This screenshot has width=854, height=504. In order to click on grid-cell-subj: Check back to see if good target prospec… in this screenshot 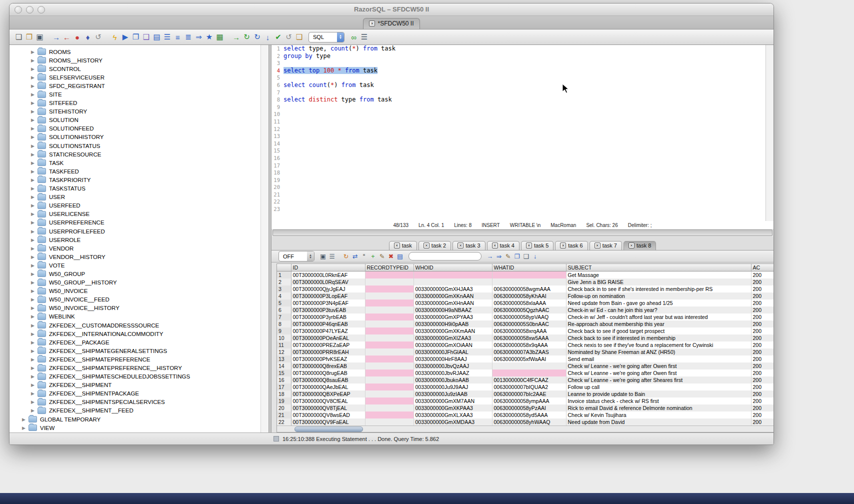, I will do `click(658, 331)`.